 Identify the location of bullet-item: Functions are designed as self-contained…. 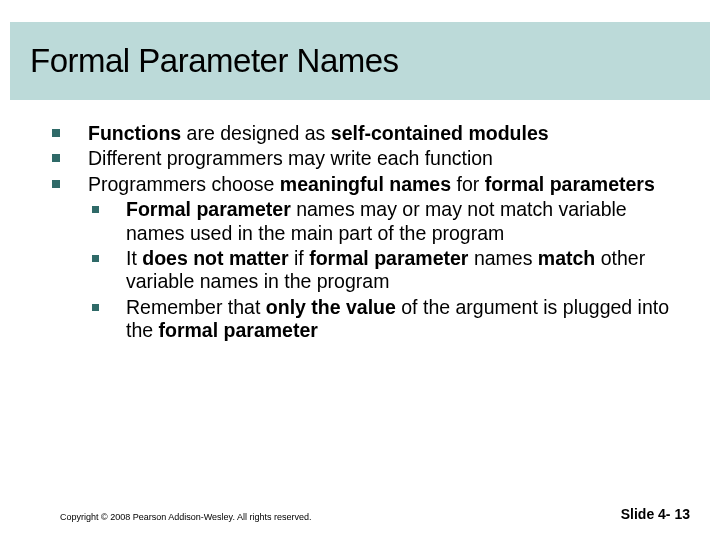
(365, 134).